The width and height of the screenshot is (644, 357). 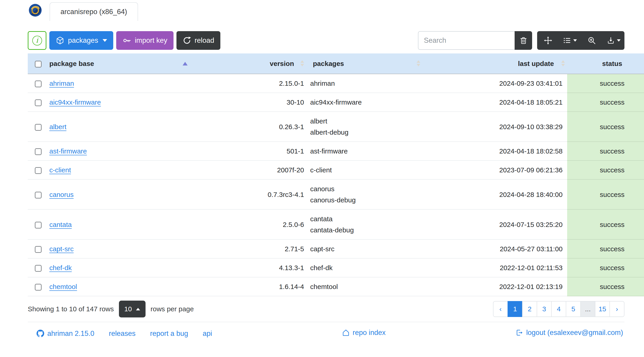 I want to click on info-button: i, so click(x=37, y=40).